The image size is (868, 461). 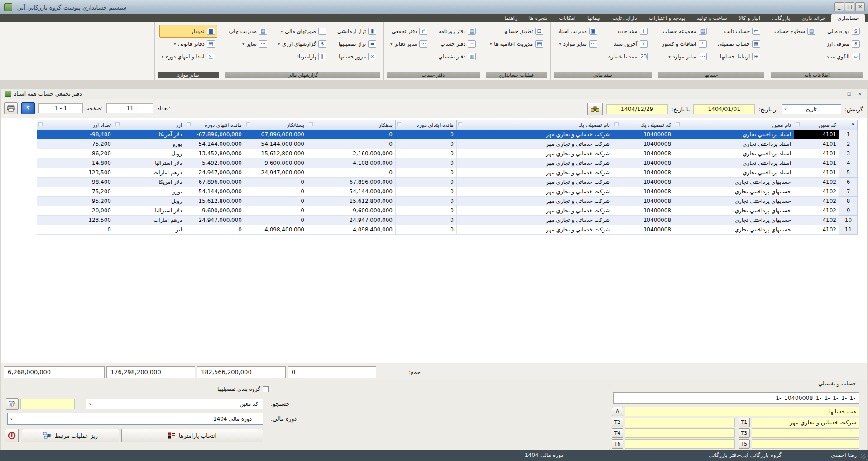 What do you see at coordinates (849, 7) in the screenshot?
I see `restore-button: □` at bounding box center [849, 7].